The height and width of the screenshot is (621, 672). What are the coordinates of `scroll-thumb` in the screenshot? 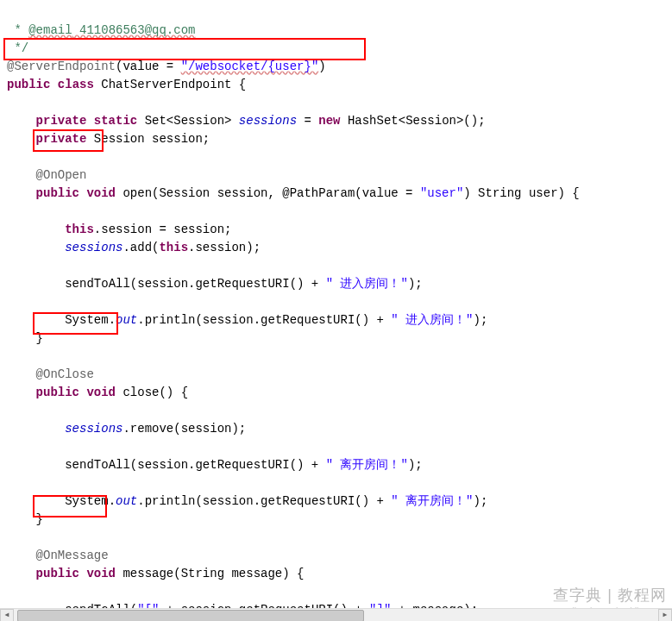 It's located at (191, 616).